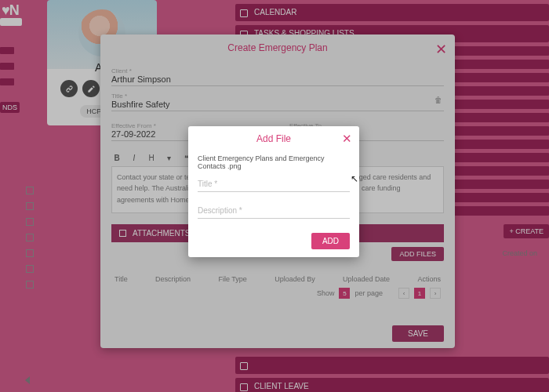 The image size is (549, 392). Describe the element at coordinates (274, 191) in the screenshot. I see `add-file-dialog: Add File ✕ Client Emergency Plans and Em…` at that location.